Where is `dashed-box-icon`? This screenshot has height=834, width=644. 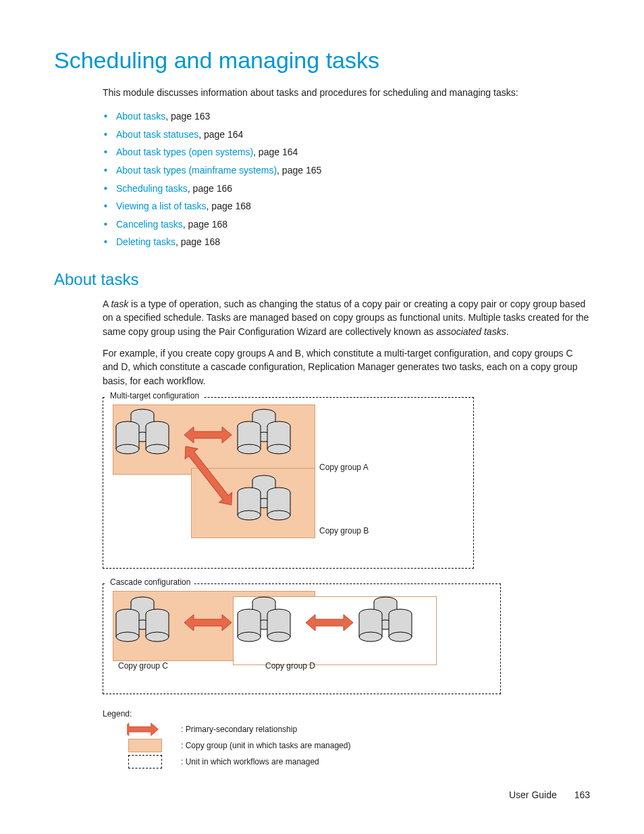 dashed-box-icon is located at coordinates (145, 762).